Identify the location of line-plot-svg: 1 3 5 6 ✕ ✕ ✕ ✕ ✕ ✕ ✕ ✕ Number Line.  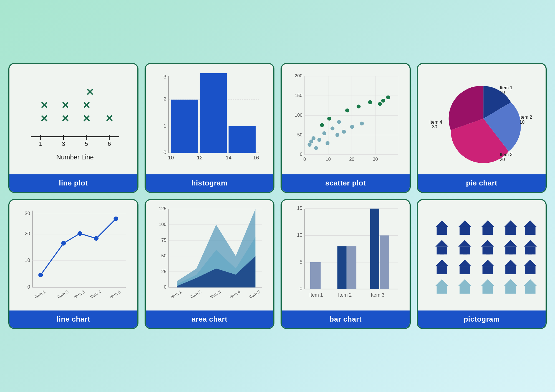
(73, 120).